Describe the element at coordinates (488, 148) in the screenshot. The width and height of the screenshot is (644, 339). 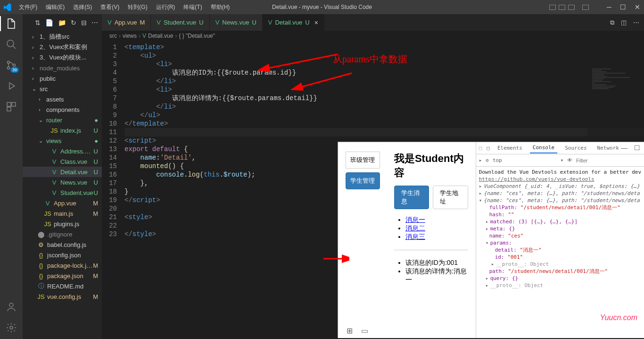
I see `device-icon: ▢` at that location.